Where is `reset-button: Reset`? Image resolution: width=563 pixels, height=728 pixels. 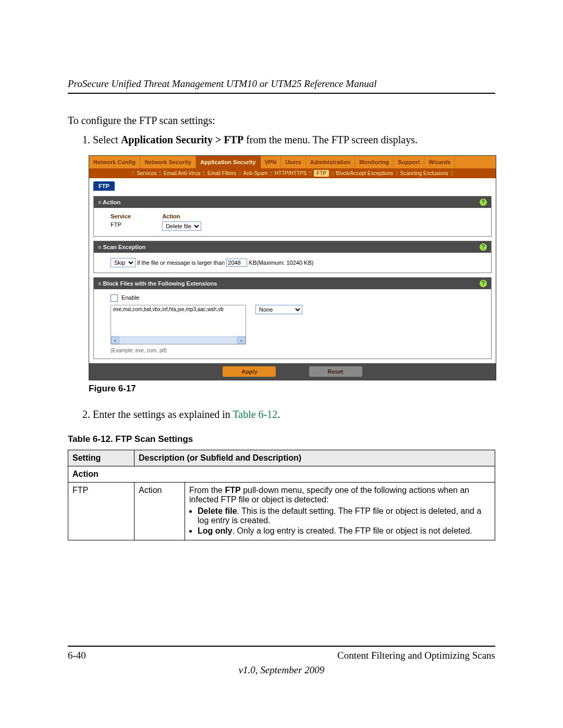 reset-button: Reset is located at coordinates (336, 372).